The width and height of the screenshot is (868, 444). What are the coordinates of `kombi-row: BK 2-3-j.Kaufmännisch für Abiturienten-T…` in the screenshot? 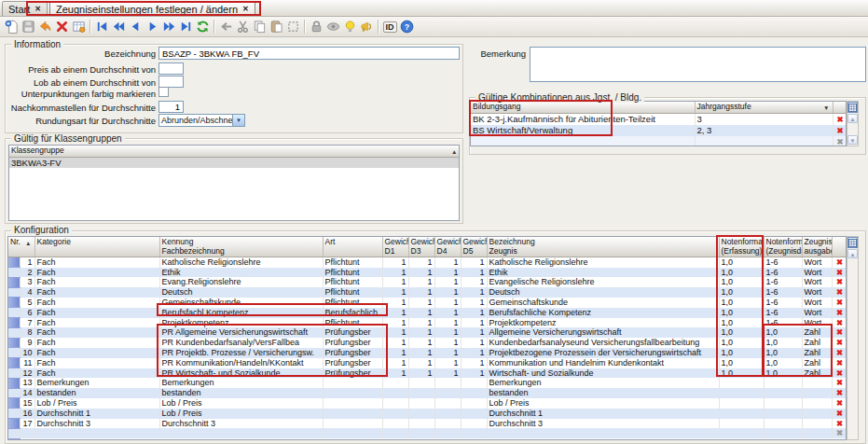 It's located at (658, 119).